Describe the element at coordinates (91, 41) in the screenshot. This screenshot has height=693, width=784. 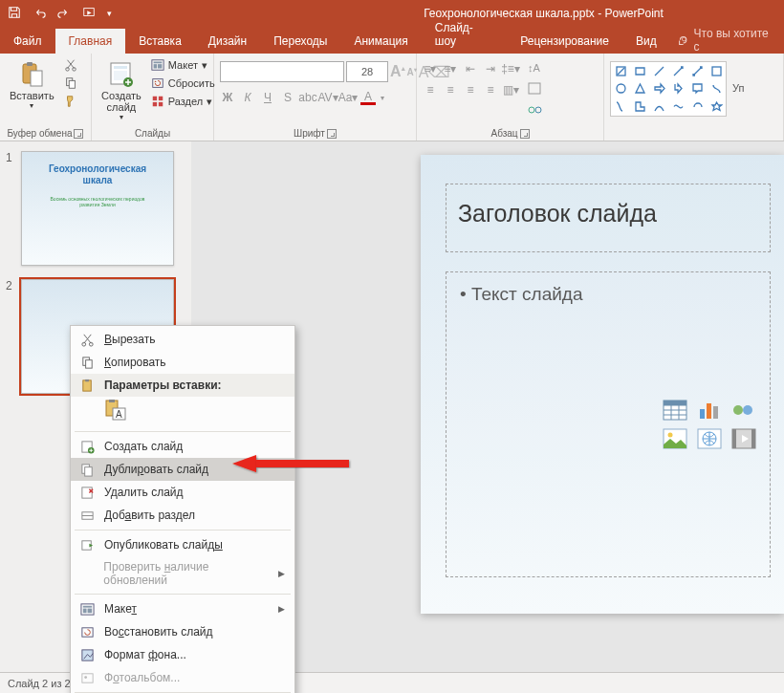
I see `tab-home: Главная` at that location.